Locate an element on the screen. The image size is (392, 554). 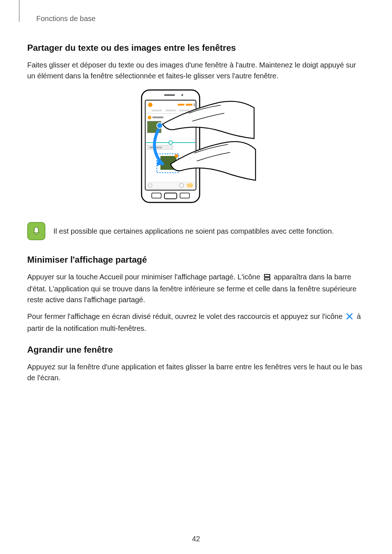
paragraph: Faites glisser et déposer du texte ou de… is located at coordinates (196, 70).